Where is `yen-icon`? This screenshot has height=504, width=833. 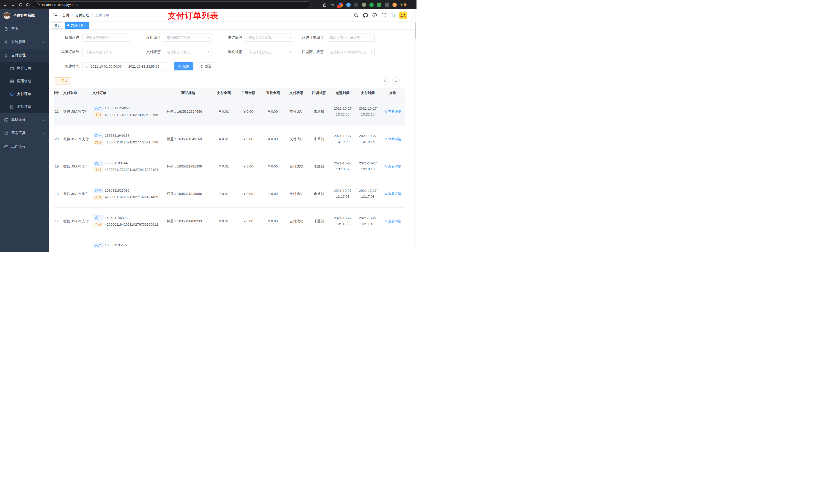 yen-icon is located at coordinates (6, 55).